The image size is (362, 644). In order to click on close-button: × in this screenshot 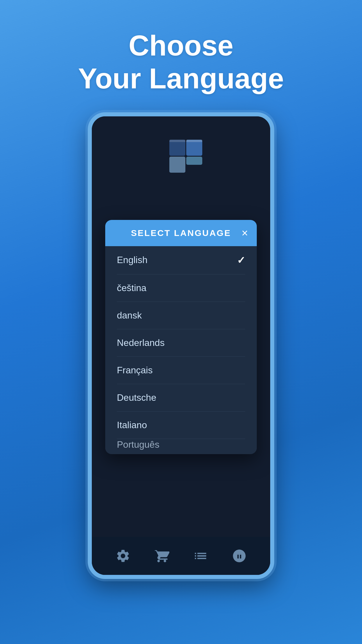, I will do `click(245, 233)`.